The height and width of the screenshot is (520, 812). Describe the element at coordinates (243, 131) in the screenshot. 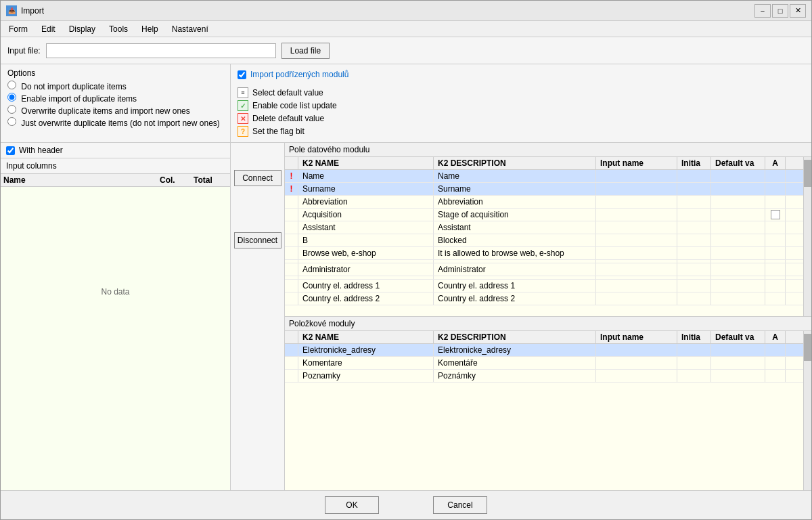

I see `flag-bit-icon: ?` at that location.